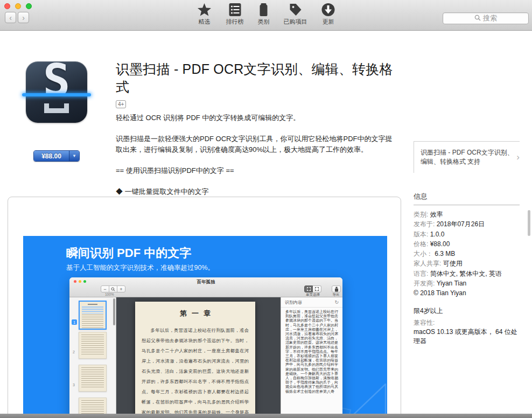 The height and width of the screenshot is (418, 532). I want to click on single-page-select-icon, so click(309, 289).